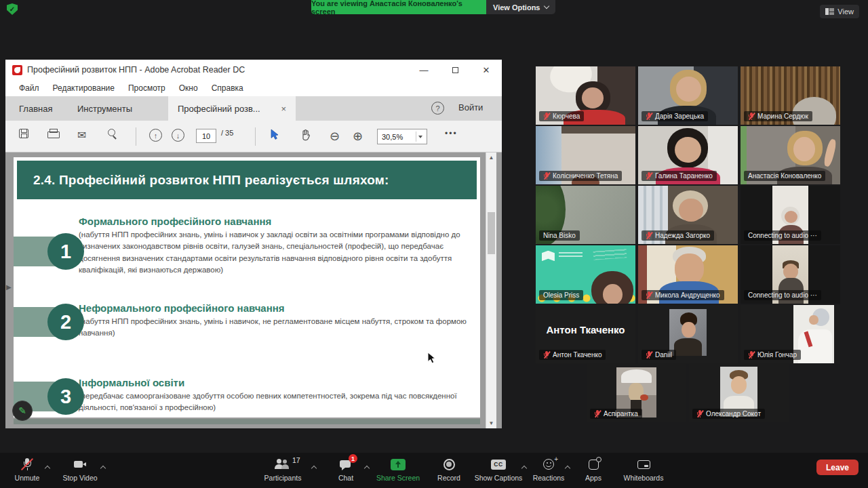 The width and height of the screenshot is (868, 488). What do you see at coordinates (53, 134) in the screenshot?
I see `print-button` at bounding box center [53, 134].